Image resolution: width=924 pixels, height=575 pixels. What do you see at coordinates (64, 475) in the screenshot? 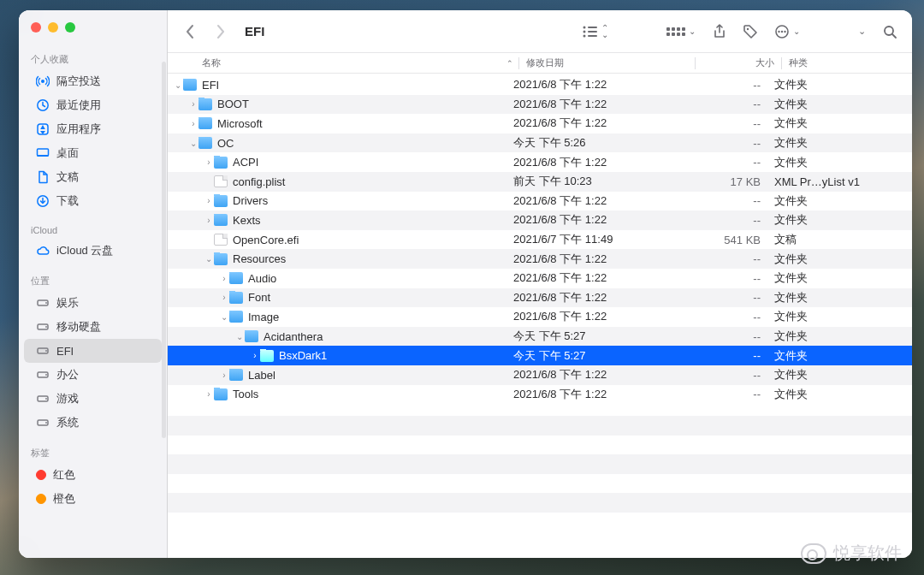
I see `sidebar-item-label: 红色` at bounding box center [64, 475].